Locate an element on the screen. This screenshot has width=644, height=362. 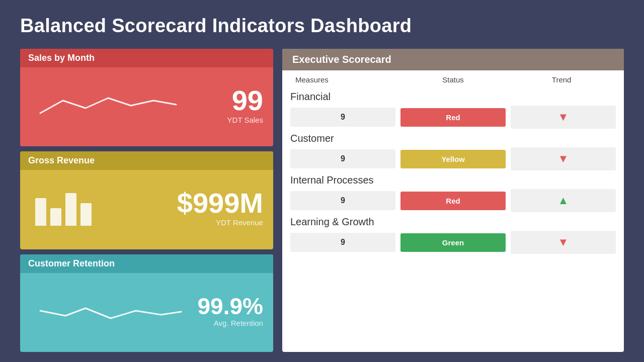
retention-number: 99.9% is located at coordinates (230, 306).